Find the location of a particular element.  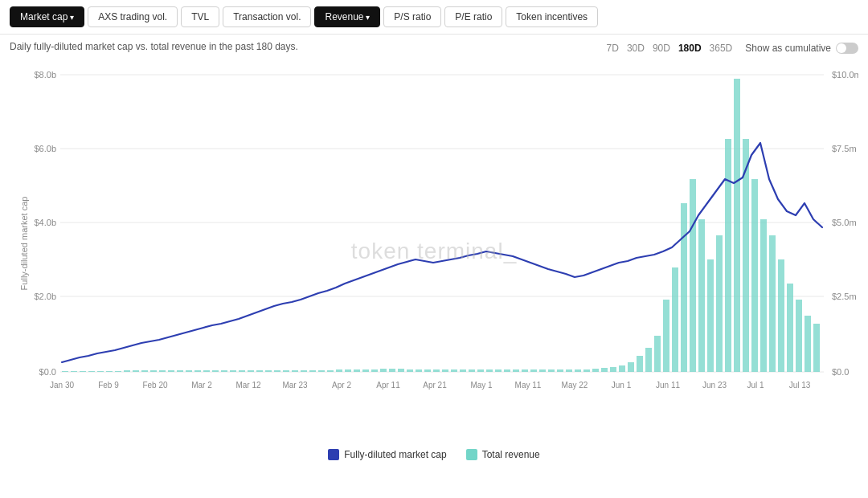

subtitle: Daily fully-diluted market cap vs. total… is located at coordinates (154, 47).